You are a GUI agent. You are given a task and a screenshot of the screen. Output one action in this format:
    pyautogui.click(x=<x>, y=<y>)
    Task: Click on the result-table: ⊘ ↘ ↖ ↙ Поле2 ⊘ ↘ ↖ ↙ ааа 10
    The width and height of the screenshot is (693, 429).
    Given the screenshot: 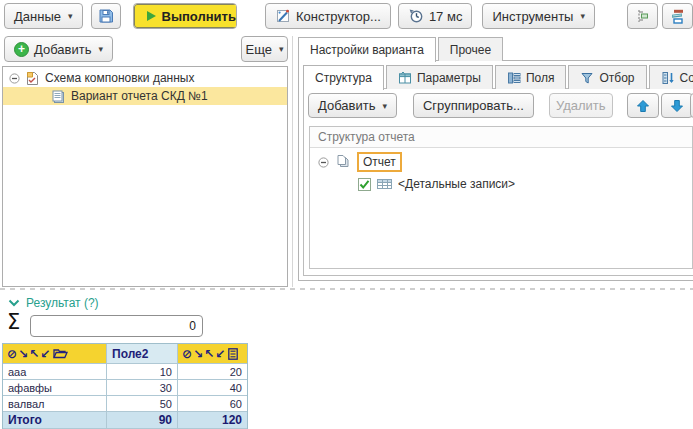 What is the action you would take?
    pyautogui.click(x=125, y=386)
    